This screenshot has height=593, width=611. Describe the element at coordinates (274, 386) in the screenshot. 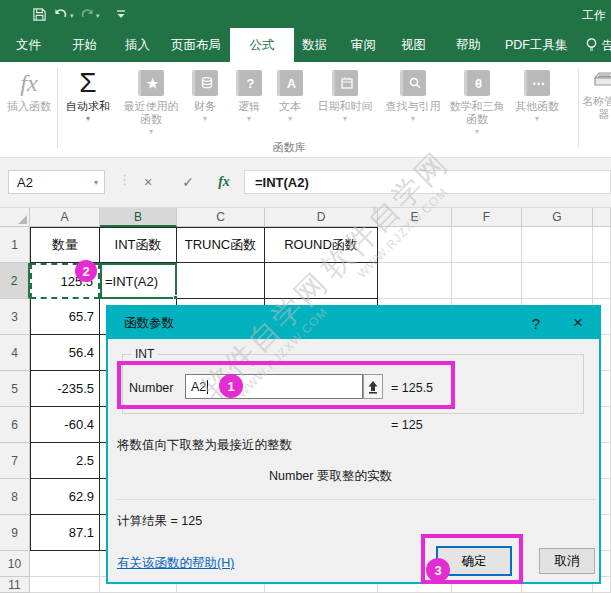

I see `number-input: A2` at that location.